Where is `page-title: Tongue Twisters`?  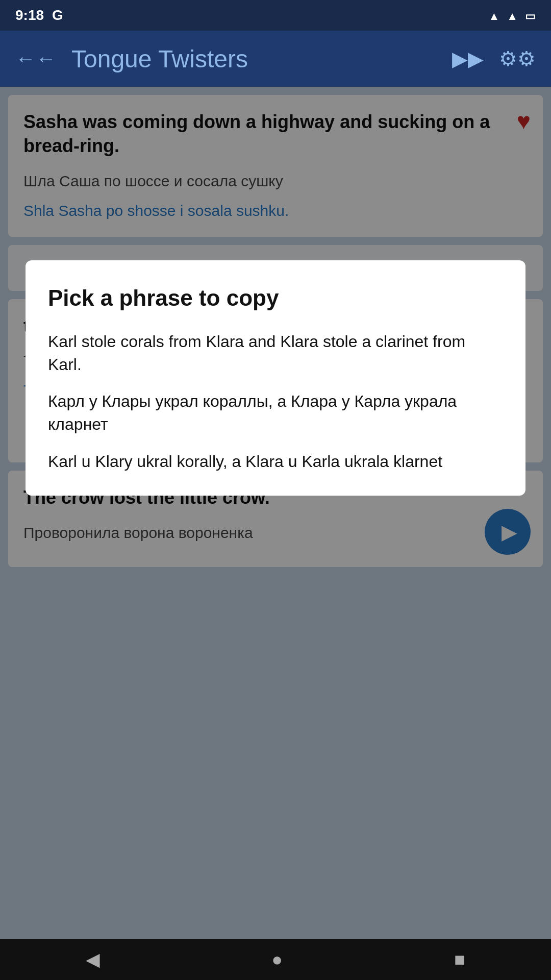 page-title: Tongue Twisters is located at coordinates (254, 59).